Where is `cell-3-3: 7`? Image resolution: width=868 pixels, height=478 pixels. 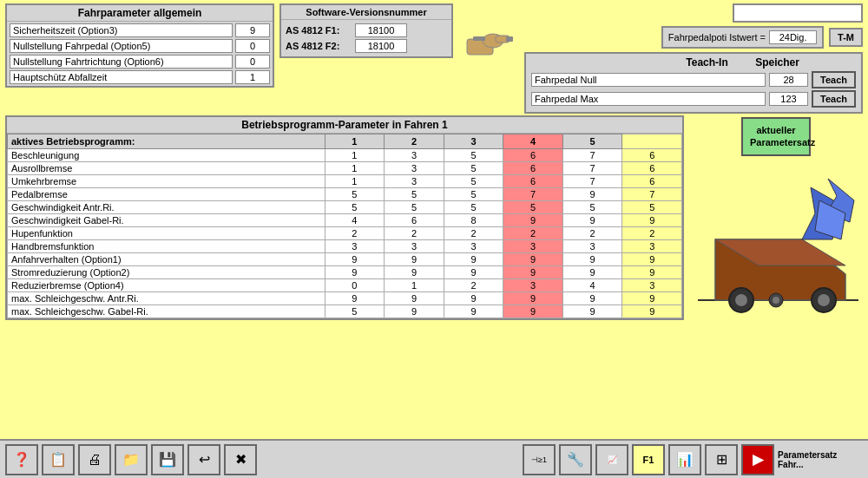 cell-3-3: 7 is located at coordinates (533, 194).